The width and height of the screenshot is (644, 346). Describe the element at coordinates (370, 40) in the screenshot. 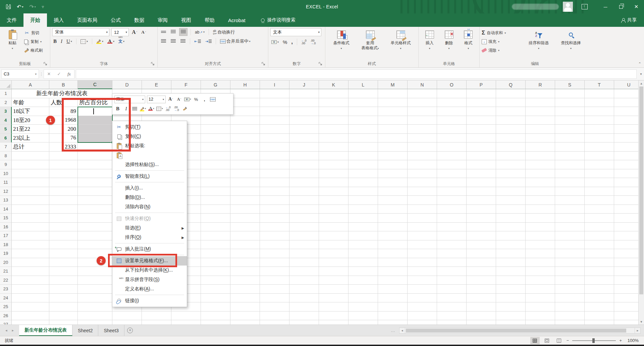

I see `format-as-table-button: 套用 表格格式▾` at that location.